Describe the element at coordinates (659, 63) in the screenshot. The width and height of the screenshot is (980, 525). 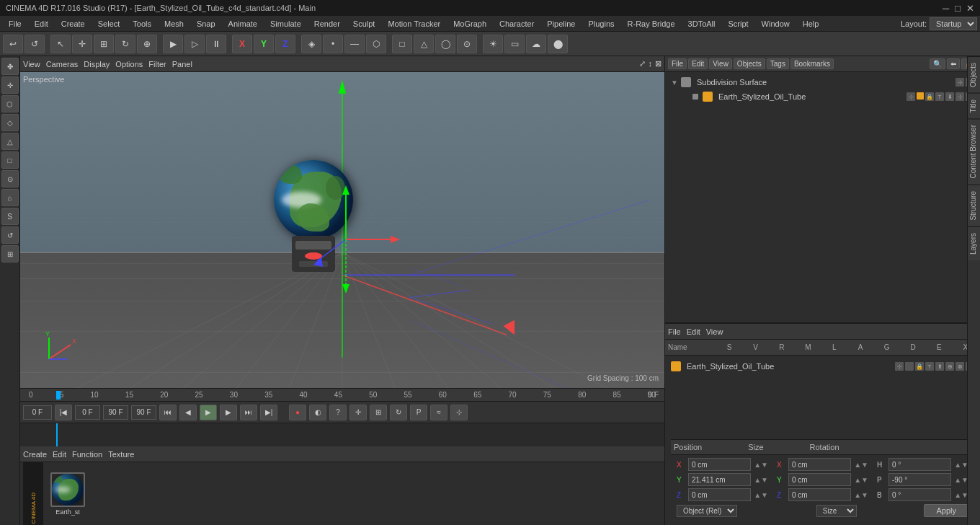
I see `vp-ctrl-3: ⊠` at that location.